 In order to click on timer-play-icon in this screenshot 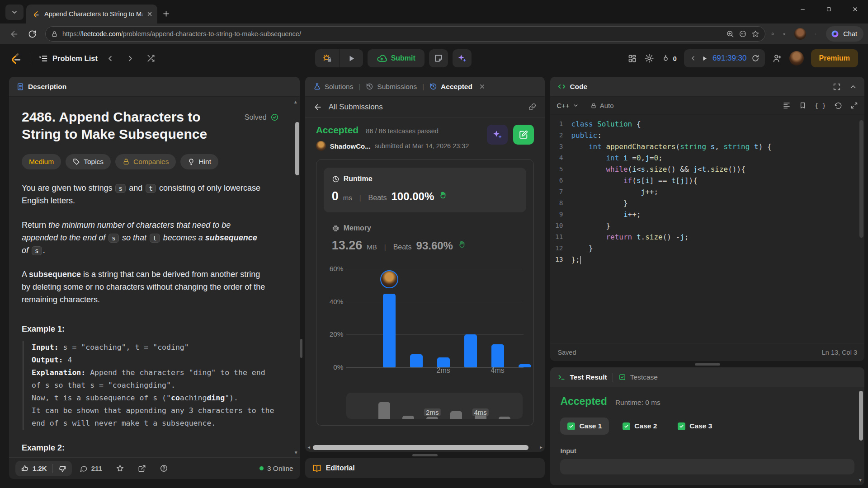, I will do `click(704, 59)`.